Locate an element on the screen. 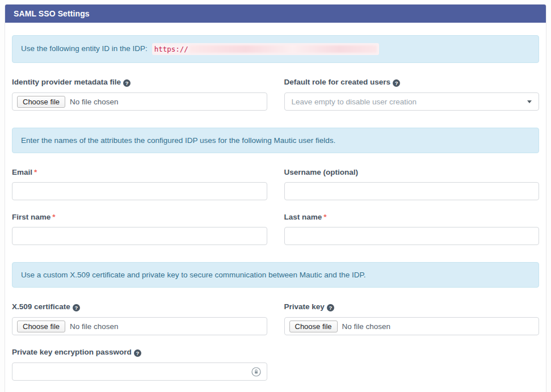  username-input is located at coordinates (412, 191).